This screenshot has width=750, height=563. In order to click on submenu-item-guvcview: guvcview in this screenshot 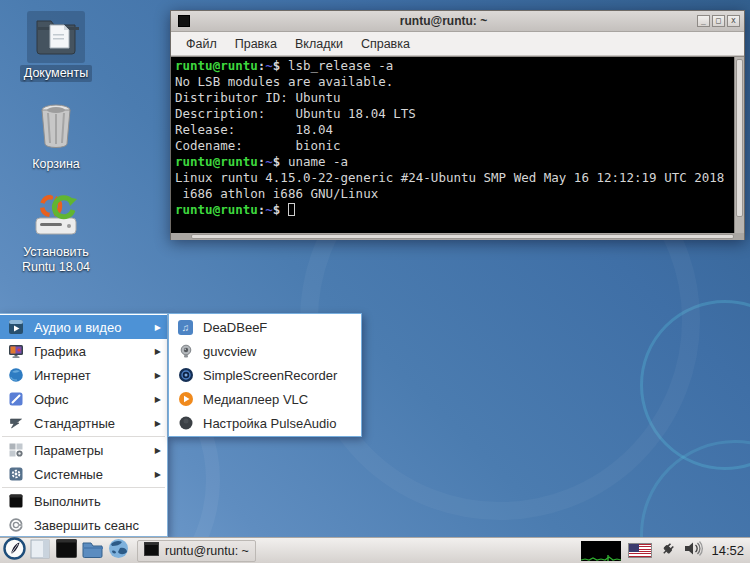, I will do `click(265, 351)`.